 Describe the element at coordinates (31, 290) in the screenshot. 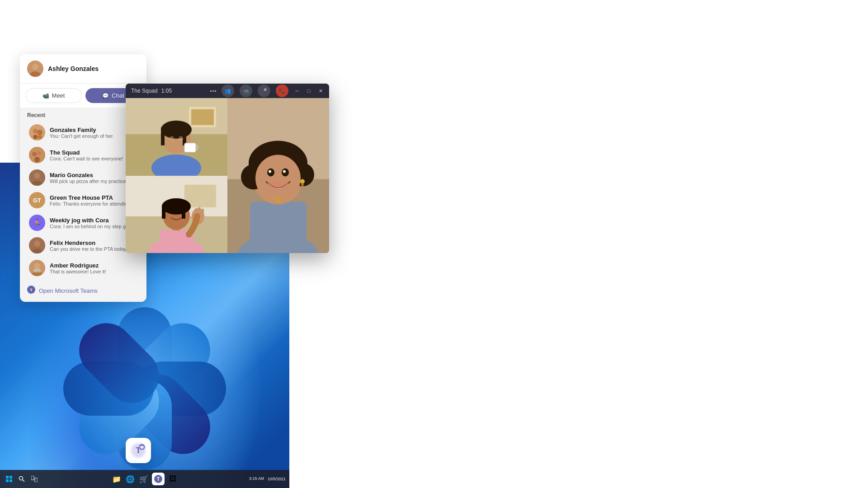

I see `svg-text: T` at that location.